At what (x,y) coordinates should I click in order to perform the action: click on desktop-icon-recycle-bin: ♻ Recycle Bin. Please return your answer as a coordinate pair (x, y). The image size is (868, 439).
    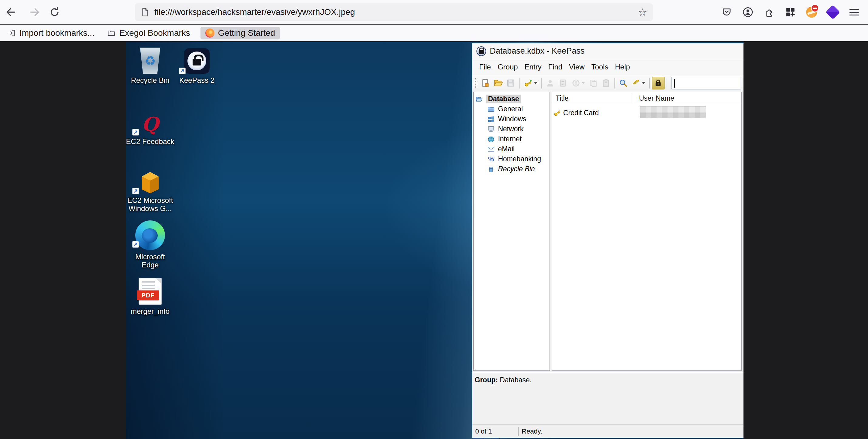
    Looking at the image, I should click on (151, 65).